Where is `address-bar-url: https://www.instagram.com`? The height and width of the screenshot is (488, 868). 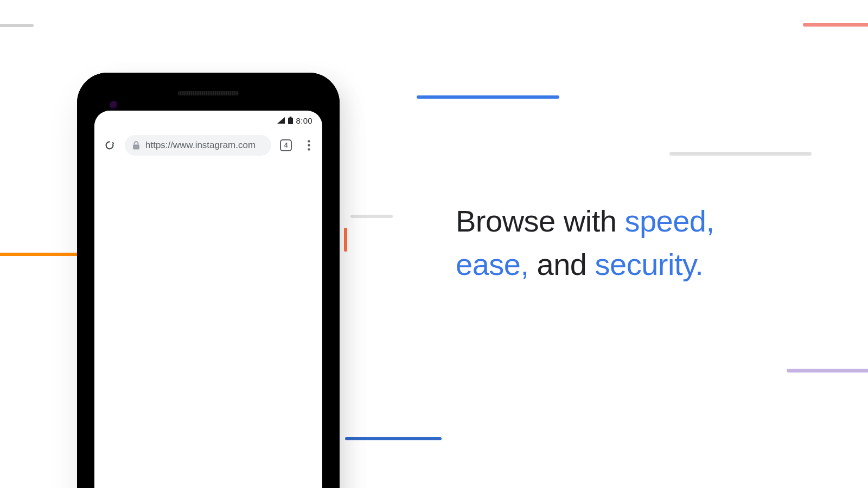 address-bar-url: https://www.instagram.com is located at coordinates (201, 145).